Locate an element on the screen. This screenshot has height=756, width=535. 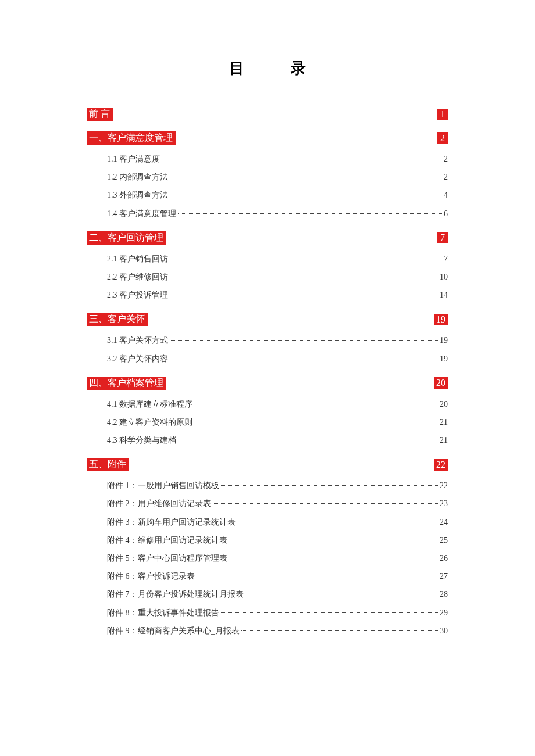
toc-entry-label: 1.4 客户满意度管理 is located at coordinates (142, 214).